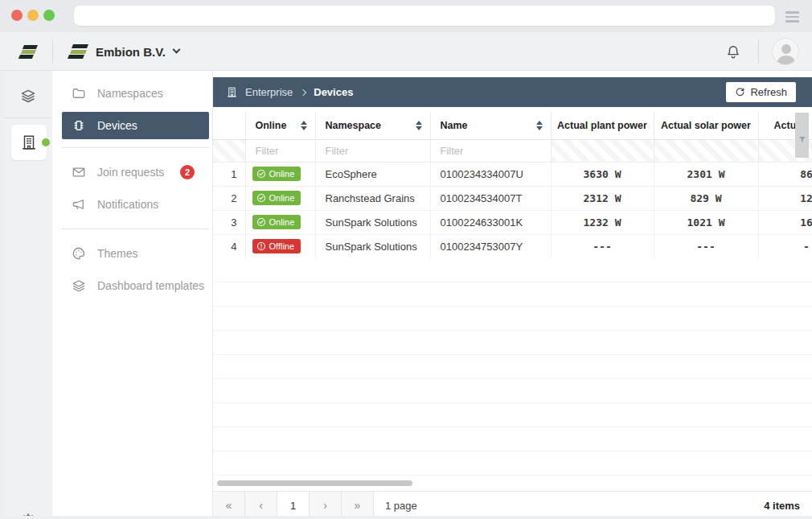 Image resolution: width=812 pixels, height=519 pixels. Describe the element at coordinates (229, 126) in the screenshot. I see `index-column-header` at that location.